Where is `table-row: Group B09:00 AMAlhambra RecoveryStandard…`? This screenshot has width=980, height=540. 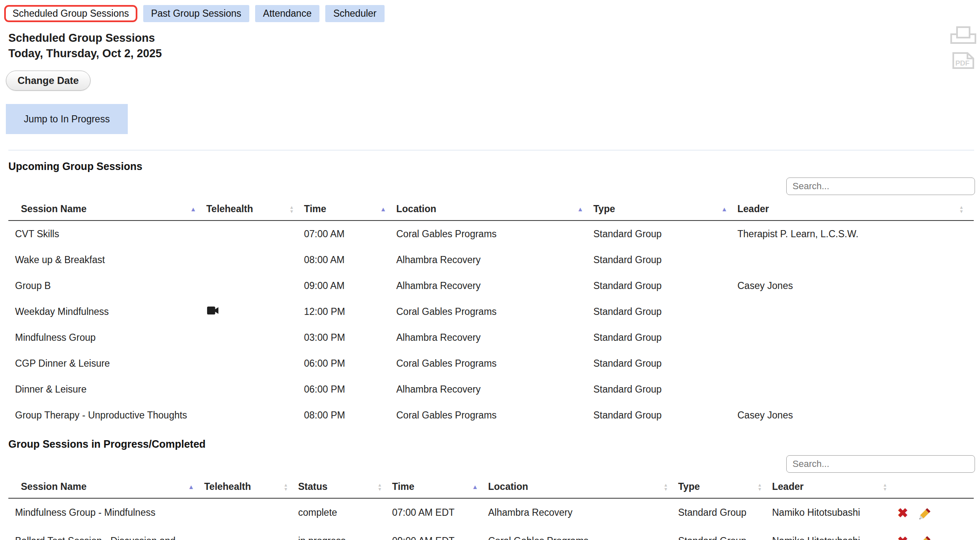
table-row: Group B09:00 AMAlhambra RecoveryStandard… is located at coordinates (491, 286).